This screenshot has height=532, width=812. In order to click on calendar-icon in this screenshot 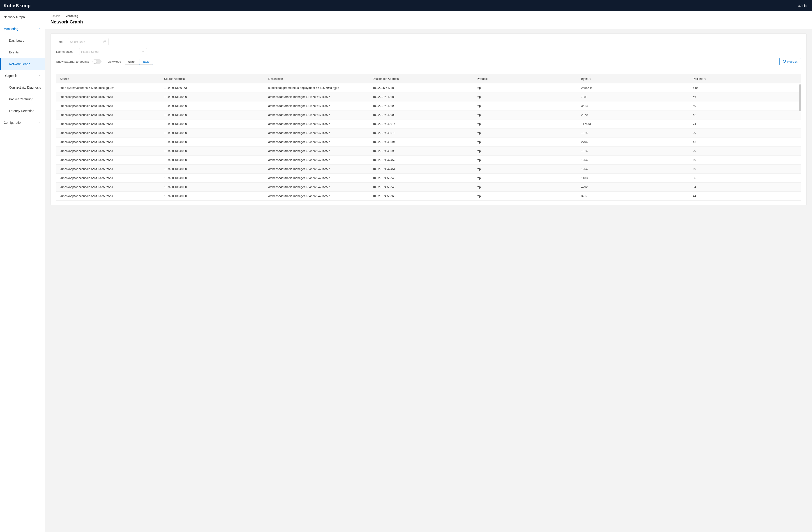, I will do `click(105, 42)`.